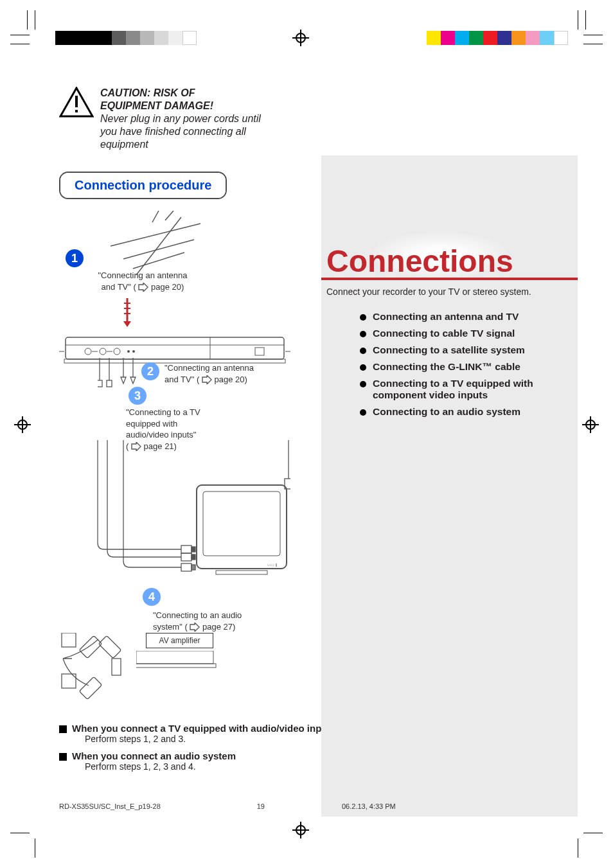 The image size is (613, 868). What do you see at coordinates (469, 333) in the screenshot?
I see `toc-item: Connecting to cable TV signal` at bounding box center [469, 333].